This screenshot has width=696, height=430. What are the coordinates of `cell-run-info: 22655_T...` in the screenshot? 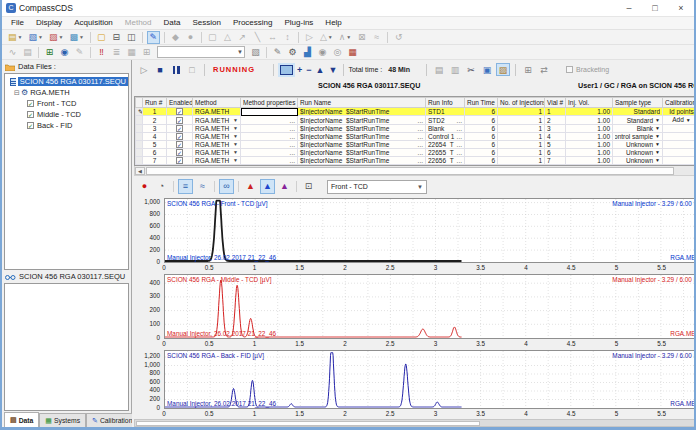 It's located at (446, 153).